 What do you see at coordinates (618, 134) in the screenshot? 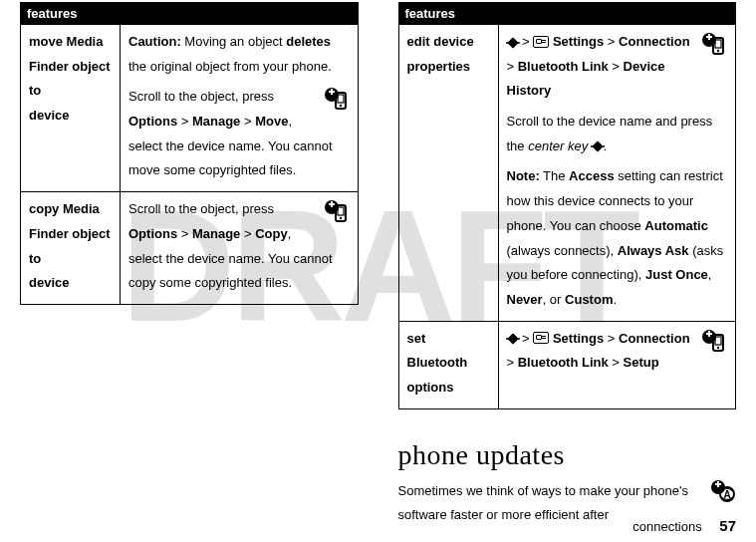
I see `paragraph: Scroll to the device name and press the …` at bounding box center [618, 134].